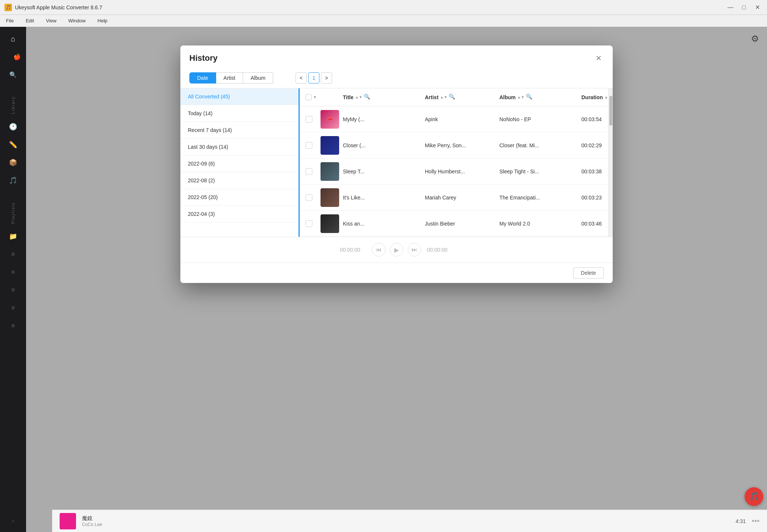 This screenshot has height=532, width=767. I want to click on list-item-today: Today (14), so click(239, 113).